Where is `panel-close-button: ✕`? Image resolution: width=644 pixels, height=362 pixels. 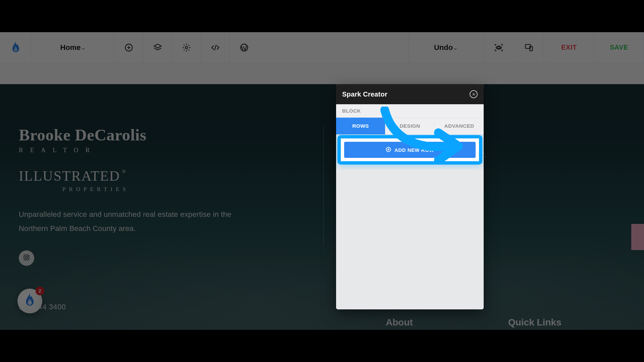
panel-close-button: ✕ is located at coordinates (474, 94).